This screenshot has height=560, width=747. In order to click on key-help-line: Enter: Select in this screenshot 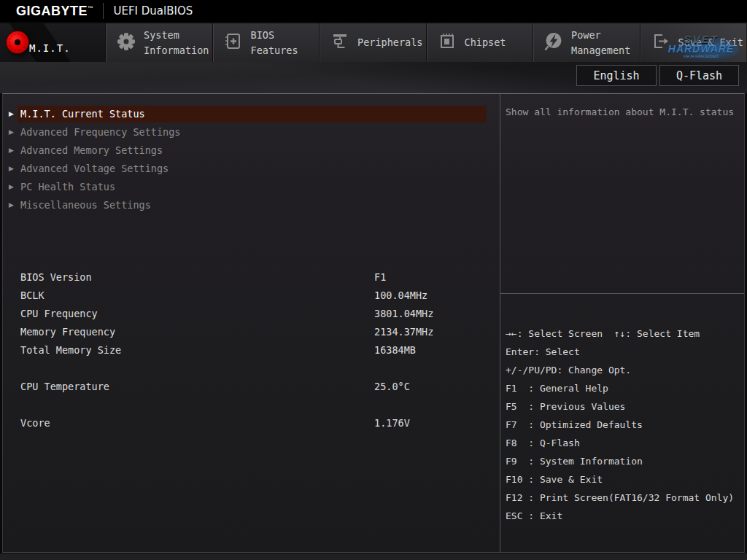, I will do `click(624, 351)`.